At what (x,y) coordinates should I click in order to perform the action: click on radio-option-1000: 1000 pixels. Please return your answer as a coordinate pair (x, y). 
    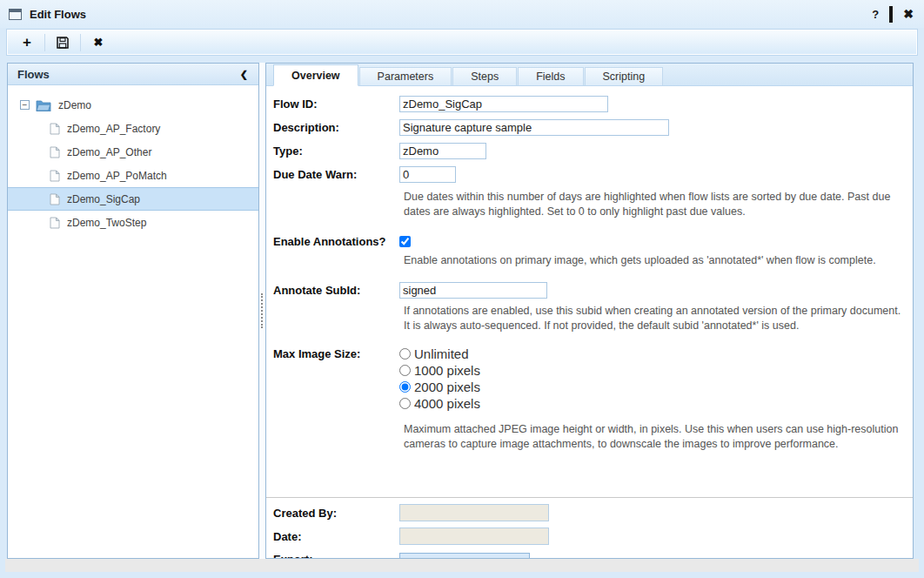
    Looking at the image, I should click on (440, 371).